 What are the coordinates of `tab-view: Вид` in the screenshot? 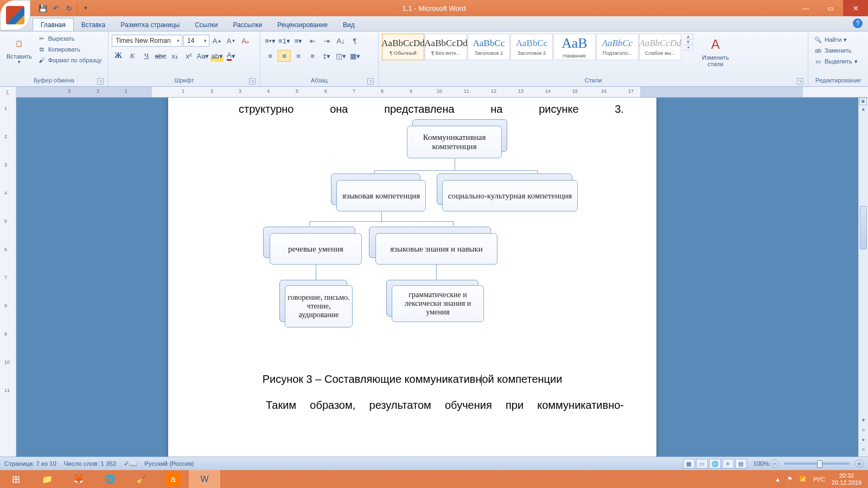 It's located at (349, 25).